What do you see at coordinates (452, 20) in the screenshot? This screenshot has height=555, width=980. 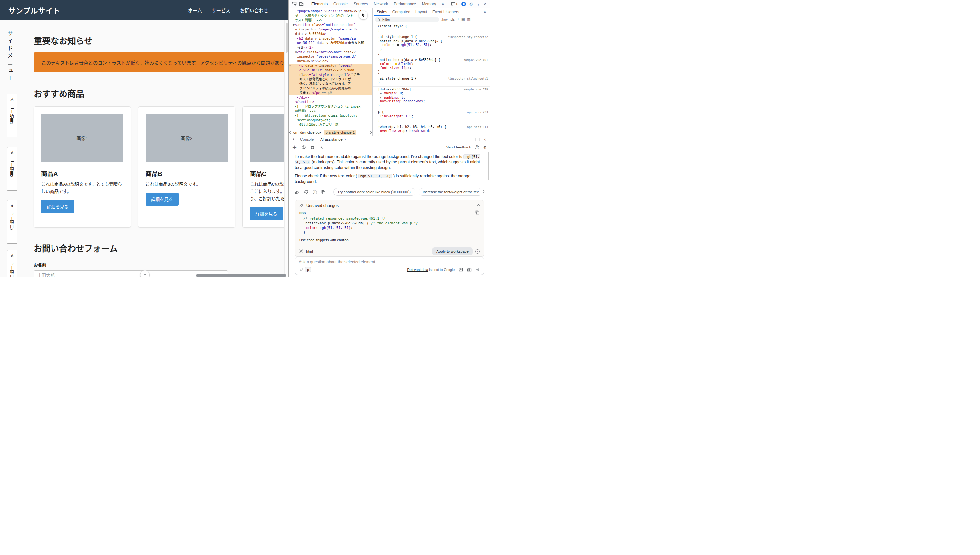 I see `toggle-cls-button: .cls` at bounding box center [452, 20].